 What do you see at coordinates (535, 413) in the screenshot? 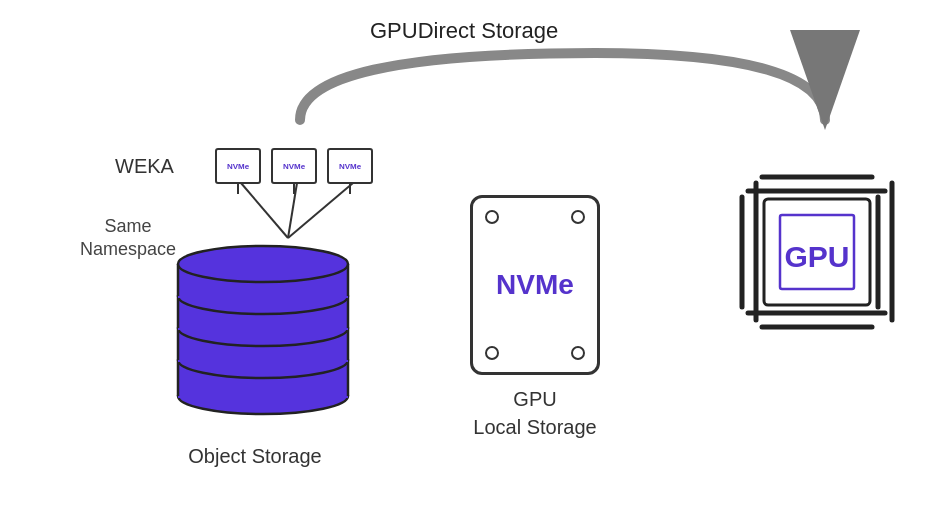
I see `gpu-local-label: GPU Local Storage` at bounding box center [535, 413].